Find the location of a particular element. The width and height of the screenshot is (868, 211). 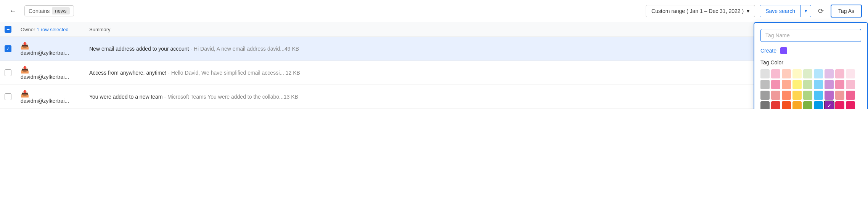

create-label: Create is located at coordinates (768, 51).